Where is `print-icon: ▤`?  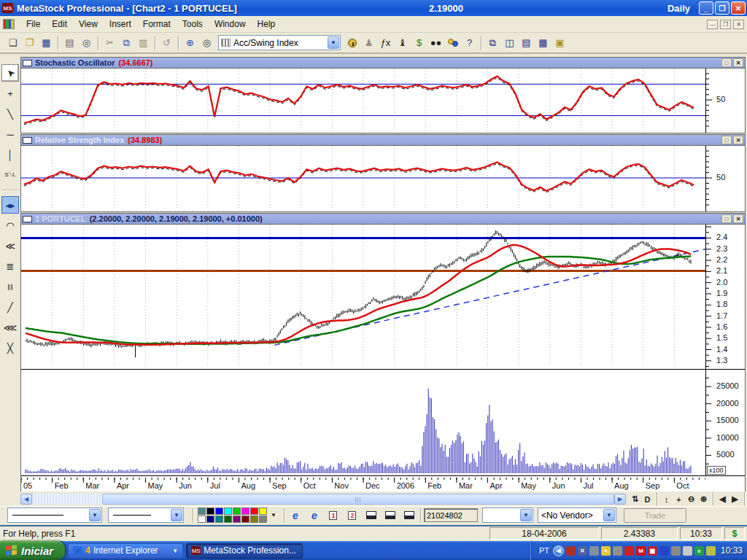 print-icon: ▤ is located at coordinates (70, 43).